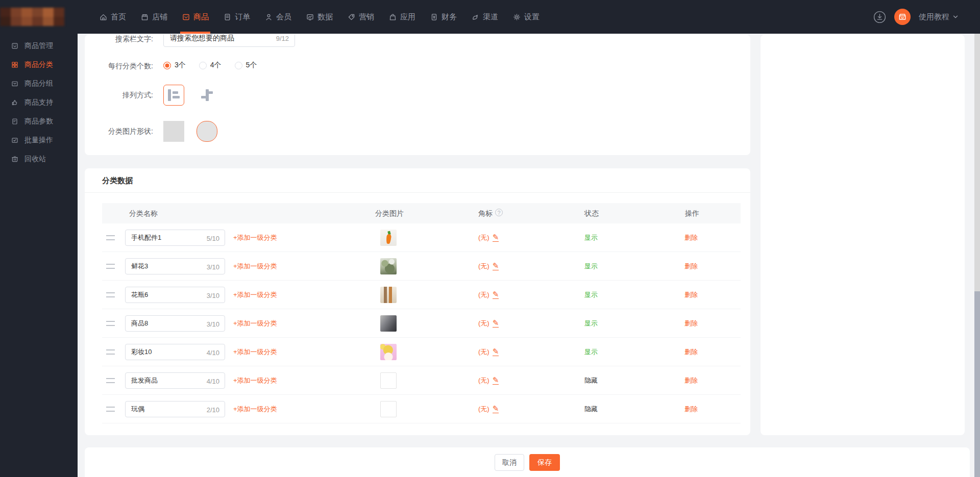 The height and width of the screenshot is (477, 980). I want to click on help-icon: ?, so click(499, 212).